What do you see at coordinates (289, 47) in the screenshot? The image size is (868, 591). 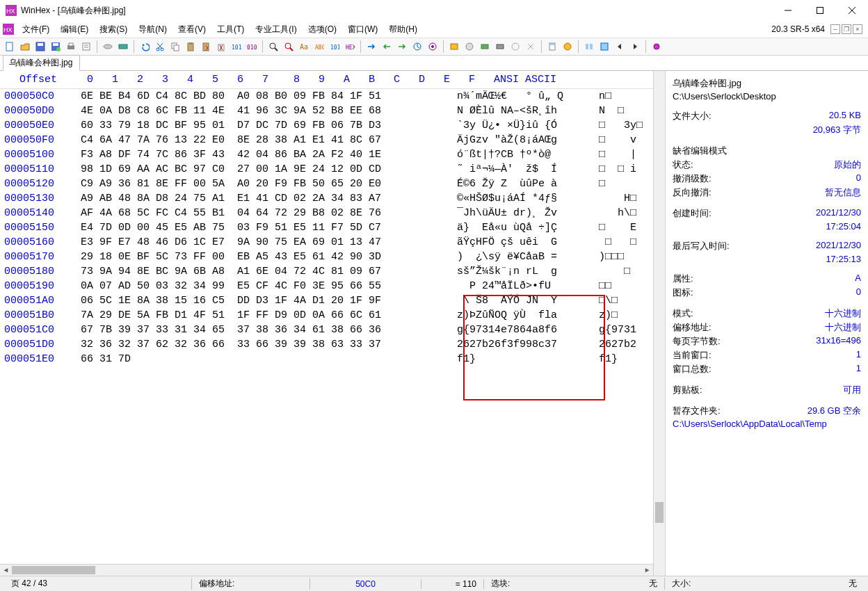 I see `find-hex-icon` at bounding box center [289, 47].